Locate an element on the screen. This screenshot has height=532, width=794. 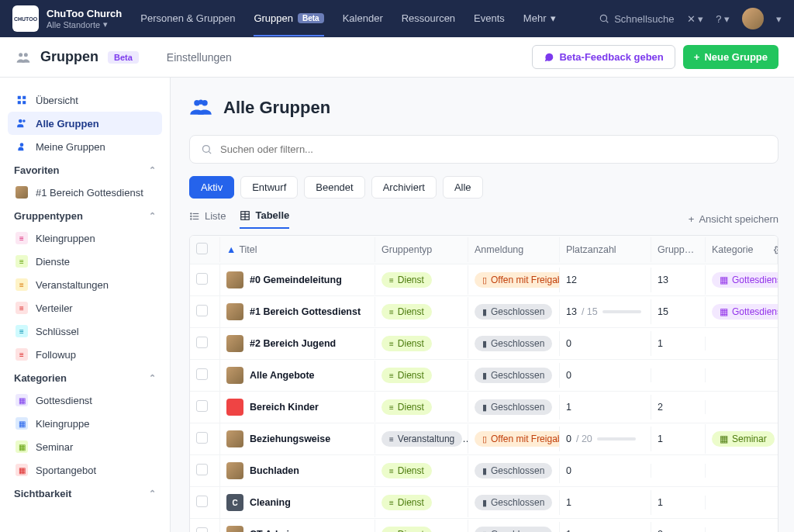
cell-title: Beziehungsweise is located at coordinates (297, 439).